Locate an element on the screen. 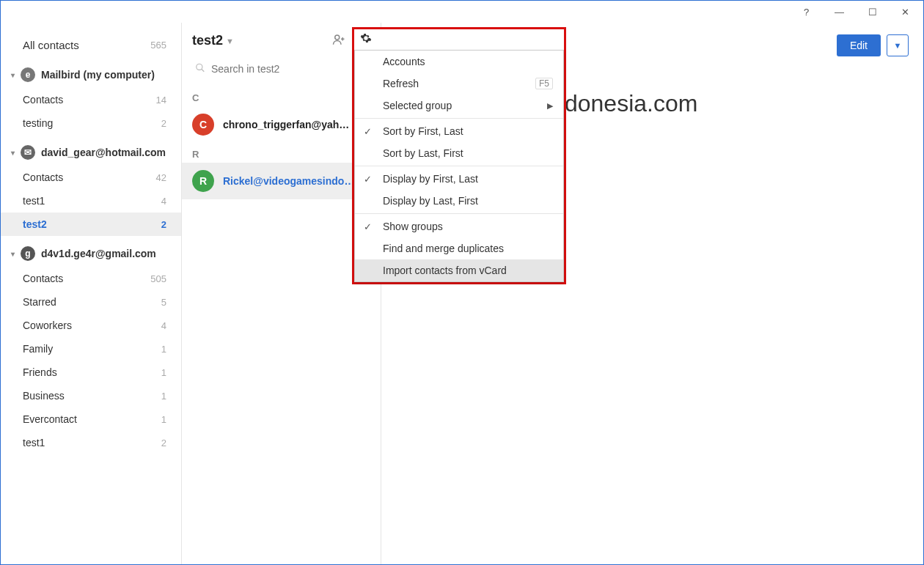  edit-button: Edit is located at coordinates (859, 45).